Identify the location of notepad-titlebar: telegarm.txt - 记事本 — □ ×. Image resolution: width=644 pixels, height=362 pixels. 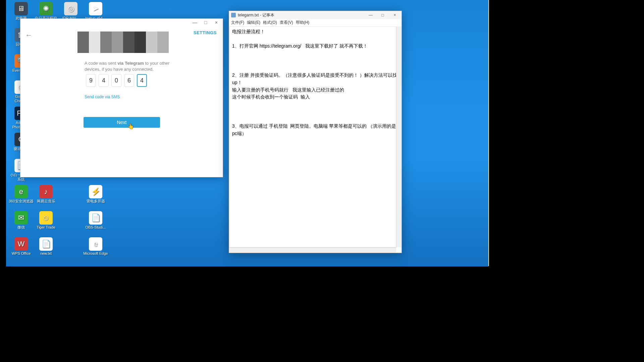
(315, 15).